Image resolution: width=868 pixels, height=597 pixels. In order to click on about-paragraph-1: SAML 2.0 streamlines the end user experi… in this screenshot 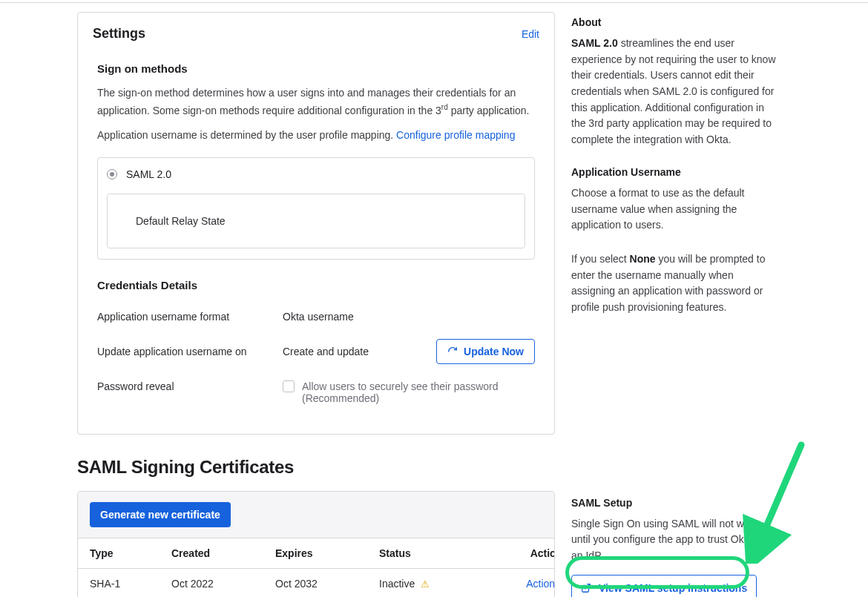, I will do `click(674, 92)`.